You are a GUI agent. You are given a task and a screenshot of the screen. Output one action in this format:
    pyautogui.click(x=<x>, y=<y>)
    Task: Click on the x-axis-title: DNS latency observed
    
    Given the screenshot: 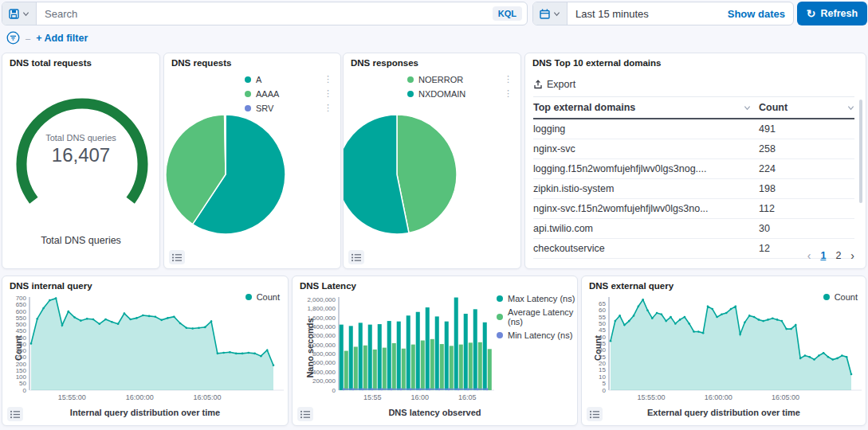 What is the action you would take?
    pyautogui.click(x=435, y=412)
    